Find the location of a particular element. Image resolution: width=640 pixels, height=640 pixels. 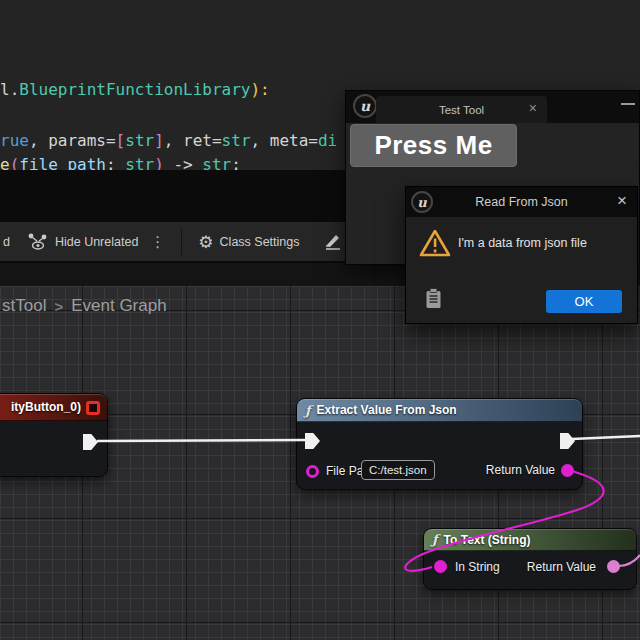

extract-return-pin-label: Return Value is located at coordinates (520, 470).